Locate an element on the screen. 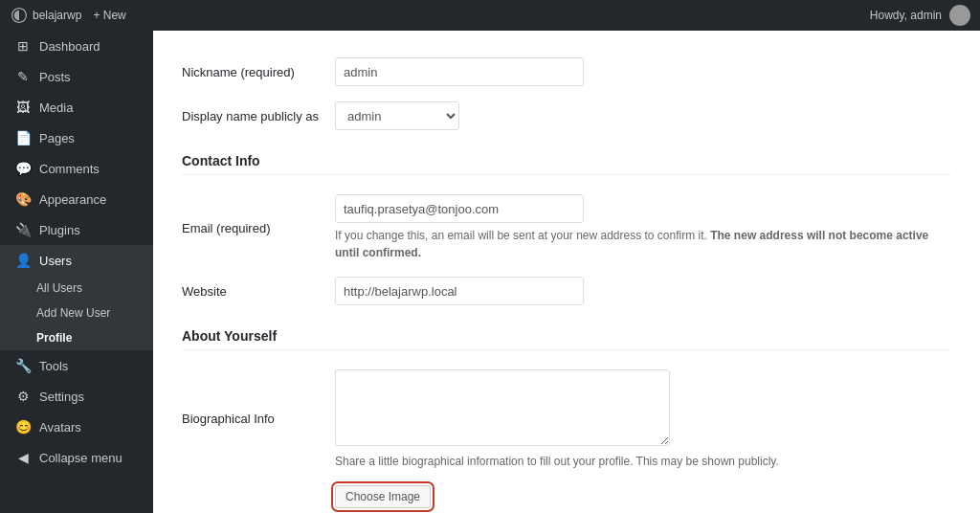 The height and width of the screenshot is (513, 980). users-submenu: All Users Add New User Profile is located at coordinates (77, 313).